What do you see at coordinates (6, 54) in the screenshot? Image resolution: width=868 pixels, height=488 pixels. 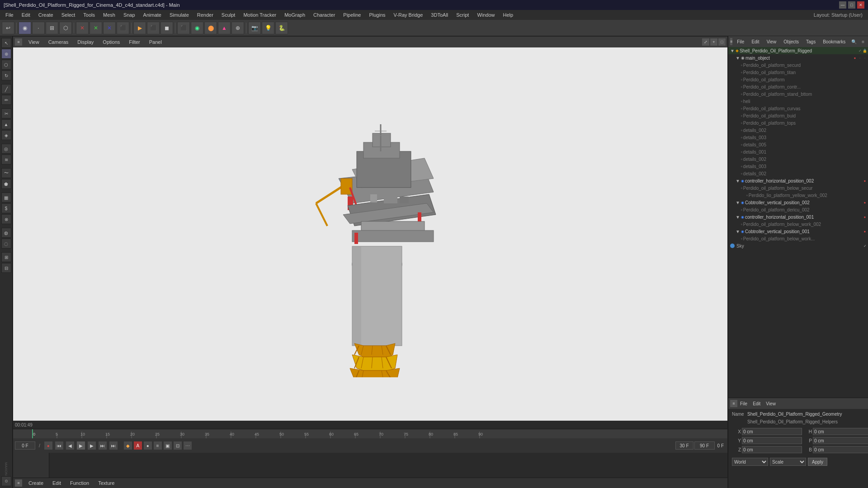 I see `move-tool: ⊕` at bounding box center [6, 54].